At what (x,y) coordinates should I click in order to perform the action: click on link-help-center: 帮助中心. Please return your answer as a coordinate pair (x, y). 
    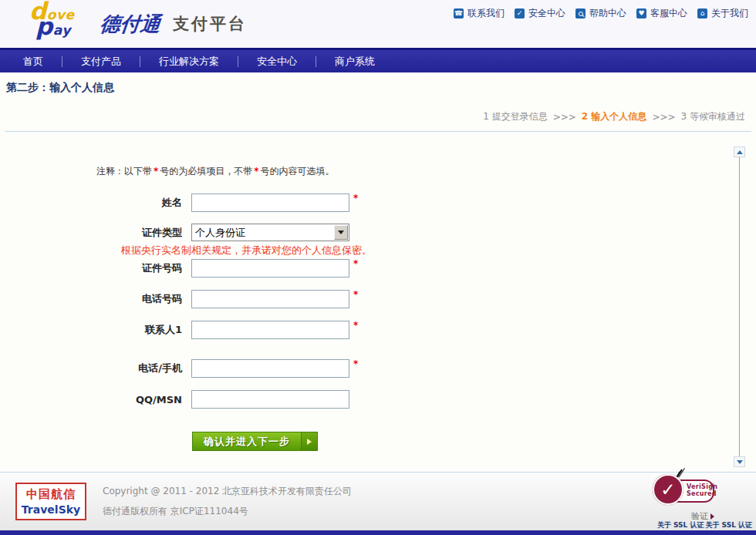
    Looking at the image, I should click on (601, 14).